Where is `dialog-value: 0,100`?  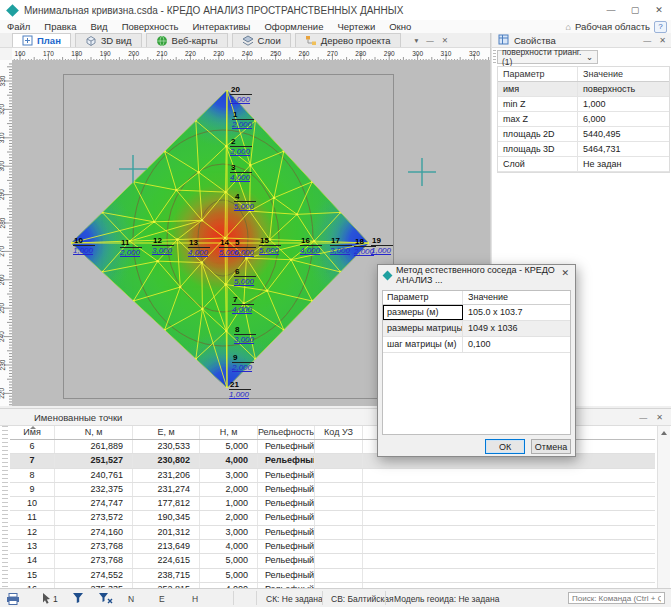
dialog-value: 0,100 is located at coordinates (516, 344).